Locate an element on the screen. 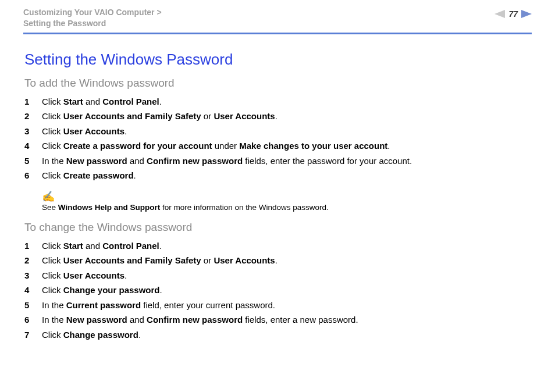  section-heading-add: To add the Windows password is located at coordinates (278, 83).